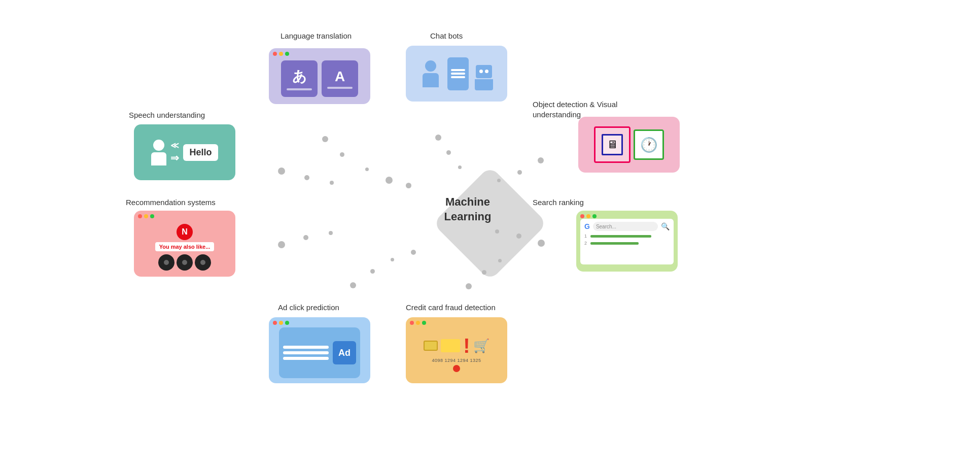 This screenshot has height=467, width=980. What do you see at coordinates (612, 145) in the screenshot?
I see `detection-box-outer: 🖥` at bounding box center [612, 145].